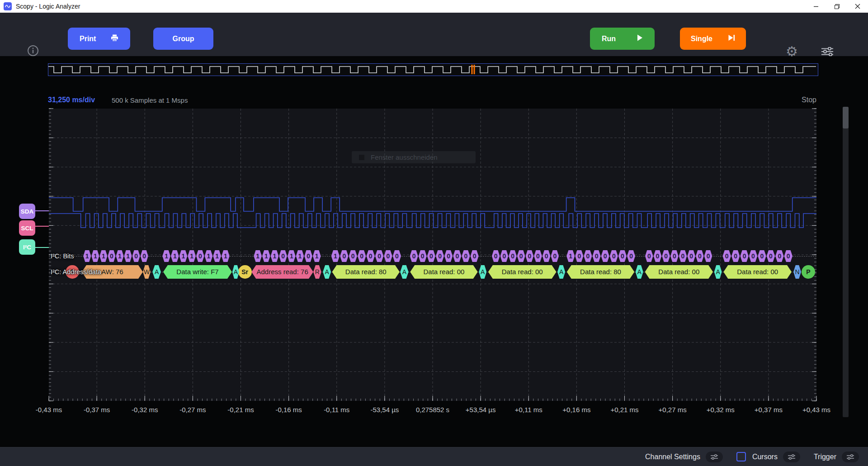 This screenshot has height=466, width=868. Describe the element at coordinates (27, 212) in the screenshot. I see `channel-badge-sda-label: SDA` at that location.